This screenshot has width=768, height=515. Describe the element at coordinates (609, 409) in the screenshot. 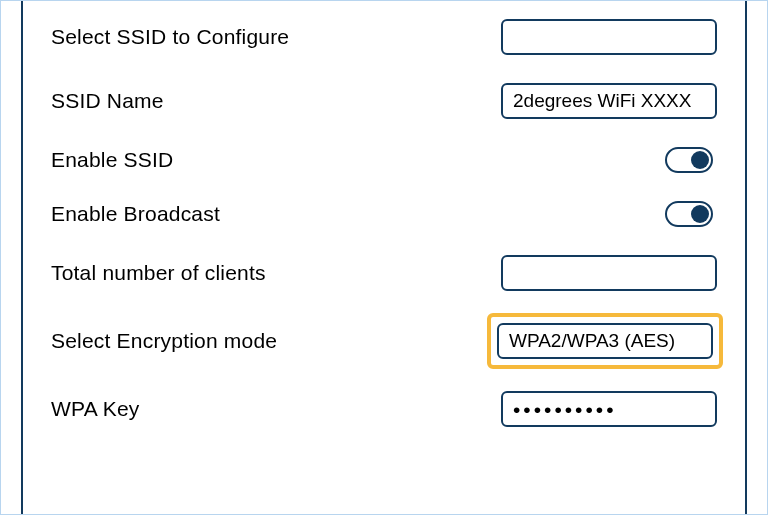

I see `wpa-key-input: ••••••••••` at that location.